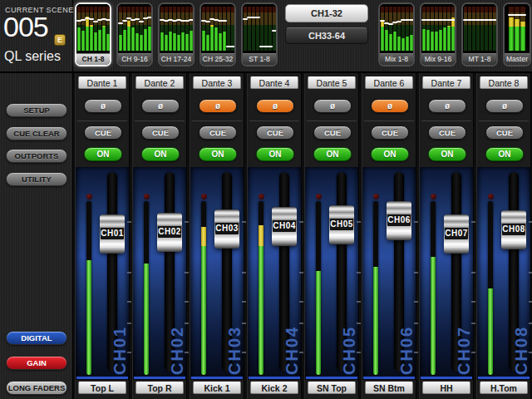  I want to click on meter-block-ch-9-16: CH 9-16, so click(135, 35).